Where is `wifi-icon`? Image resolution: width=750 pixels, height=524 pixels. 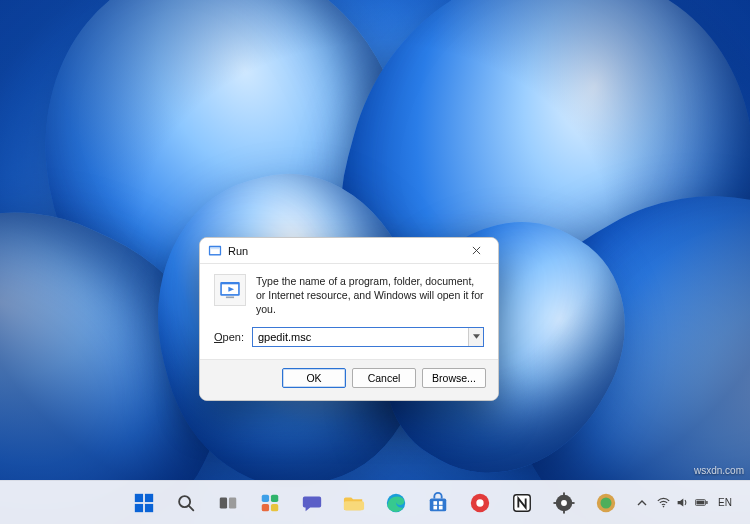 wifi-icon is located at coordinates (664, 502).